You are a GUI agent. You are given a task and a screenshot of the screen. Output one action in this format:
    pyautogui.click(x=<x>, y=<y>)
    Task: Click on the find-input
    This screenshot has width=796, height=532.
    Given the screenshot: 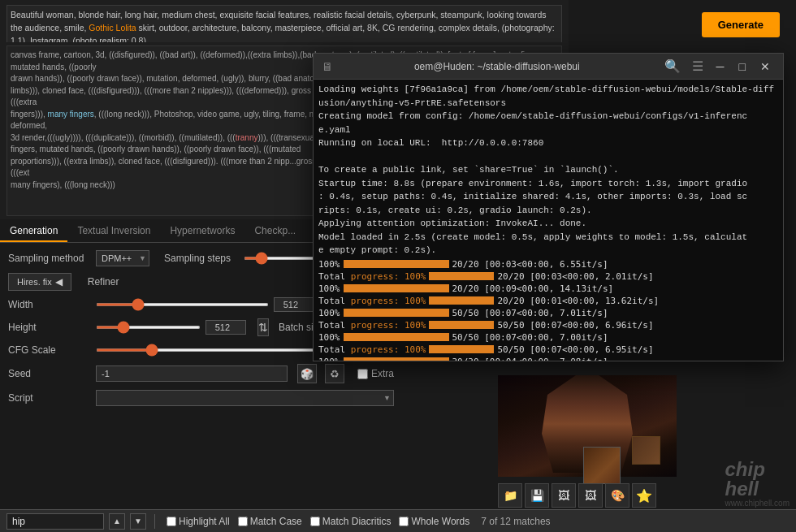 What is the action you would take?
    pyautogui.click(x=55, y=521)
    